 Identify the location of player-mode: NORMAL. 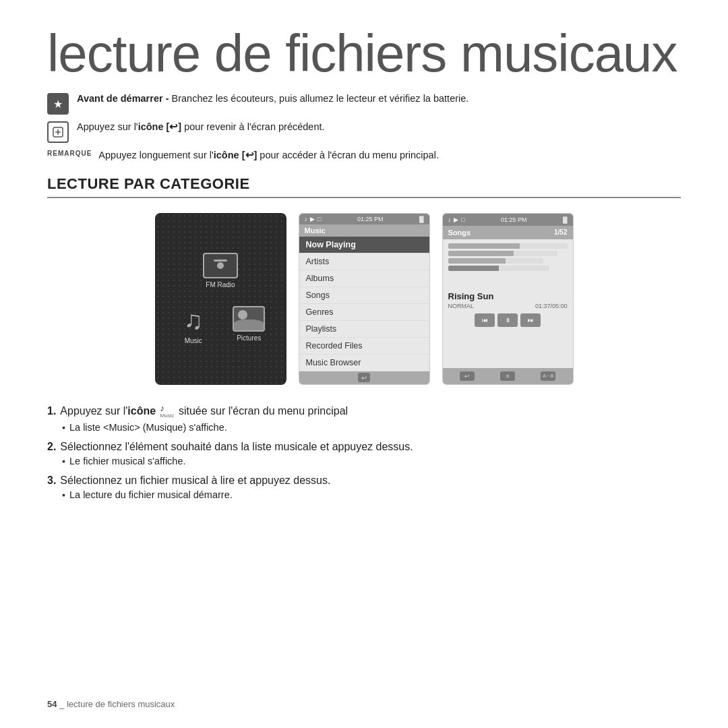
(461, 306).